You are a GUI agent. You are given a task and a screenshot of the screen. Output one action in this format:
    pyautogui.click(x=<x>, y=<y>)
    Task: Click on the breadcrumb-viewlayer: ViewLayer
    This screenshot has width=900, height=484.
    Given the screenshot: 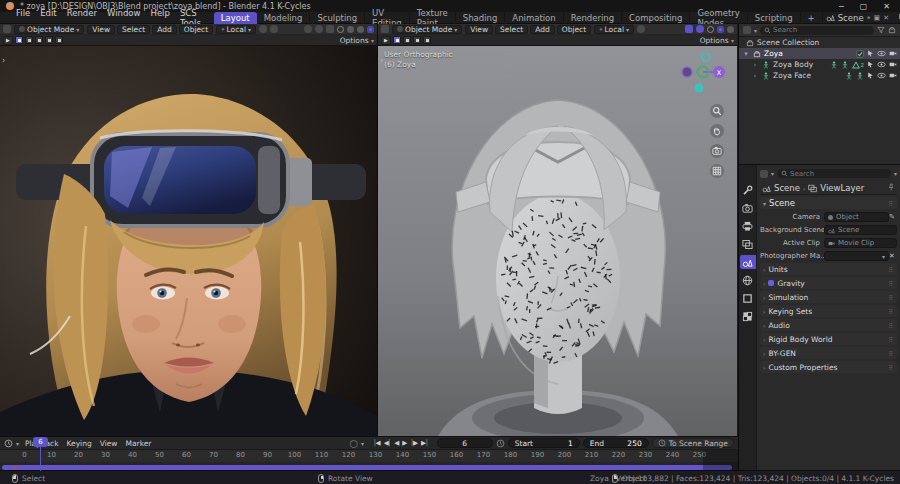 What is the action you would take?
    pyautogui.click(x=842, y=188)
    